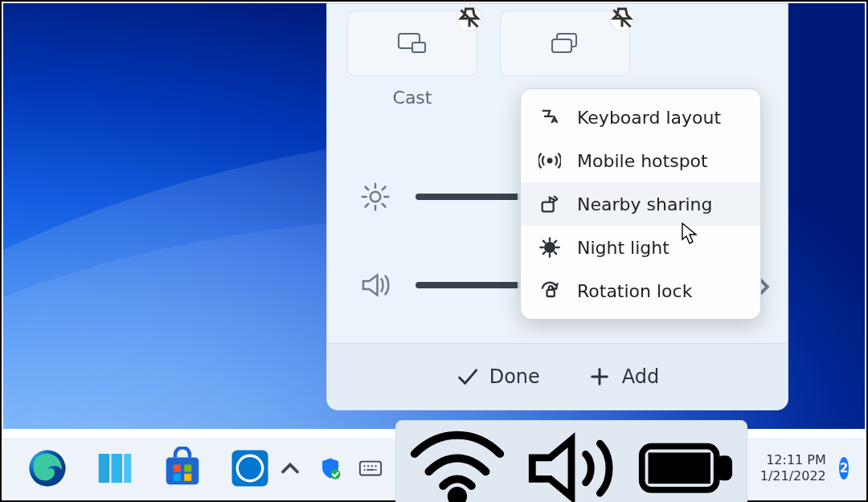 This screenshot has width=868, height=502. I want to click on taskbar: 12:11 PM 1/21/2022 2, so click(434, 468).